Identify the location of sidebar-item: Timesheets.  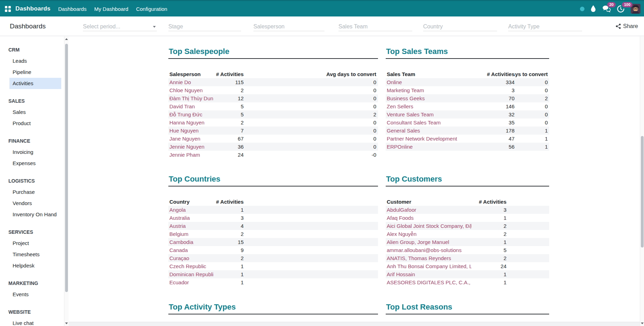
(35, 254).